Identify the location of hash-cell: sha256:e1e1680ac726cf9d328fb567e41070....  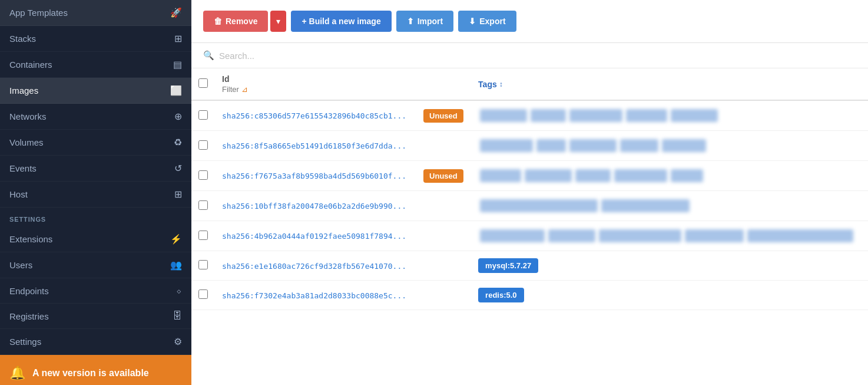
(316, 266).